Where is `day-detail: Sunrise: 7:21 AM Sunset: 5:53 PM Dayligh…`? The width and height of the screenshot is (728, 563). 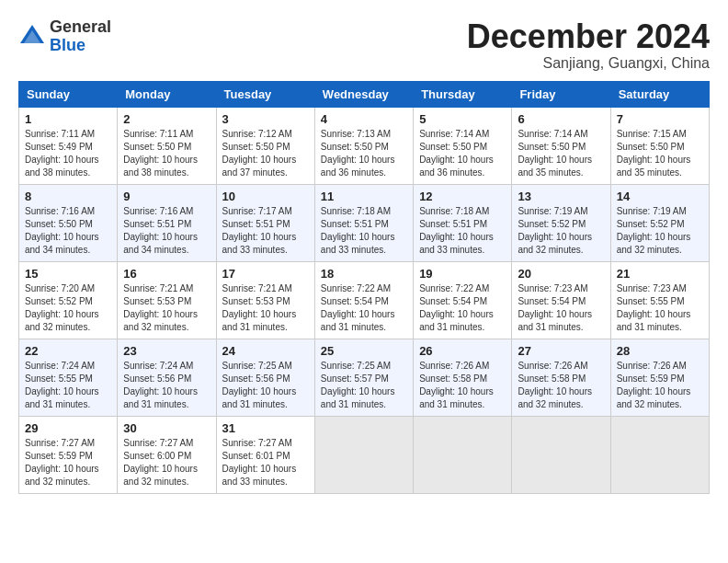
day-detail: Sunrise: 7:21 AM Sunset: 5:53 PM Dayligh… is located at coordinates (160, 307).